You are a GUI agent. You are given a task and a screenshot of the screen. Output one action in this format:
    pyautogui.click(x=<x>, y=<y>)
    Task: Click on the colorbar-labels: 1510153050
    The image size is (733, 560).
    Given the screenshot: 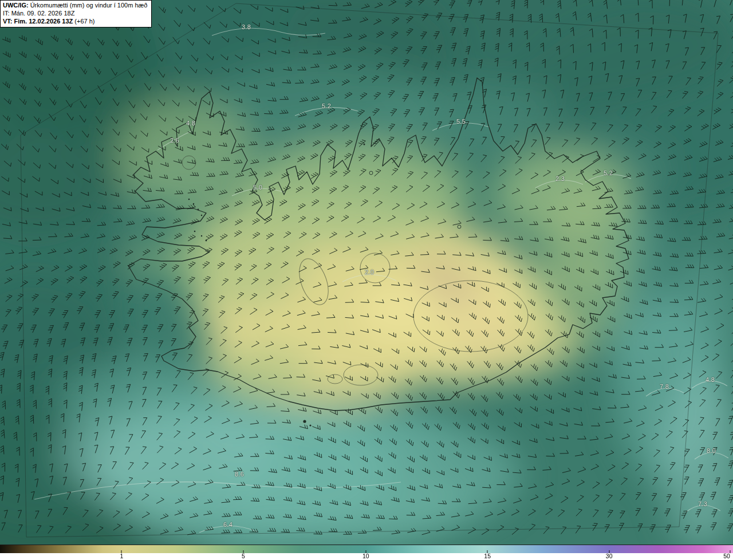 What is the action you would take?
    pyautogui.click(x=366, y=557)
    